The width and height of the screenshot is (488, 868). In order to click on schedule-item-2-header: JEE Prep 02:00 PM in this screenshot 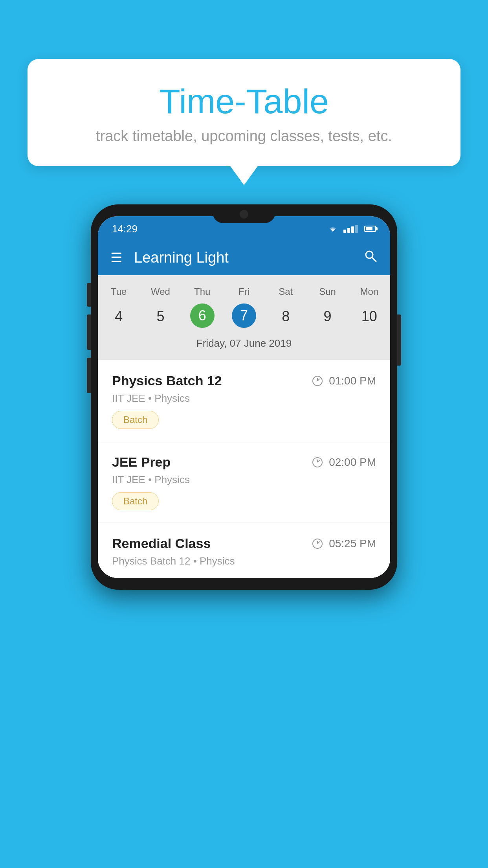, I will do `click(244, 462)`.